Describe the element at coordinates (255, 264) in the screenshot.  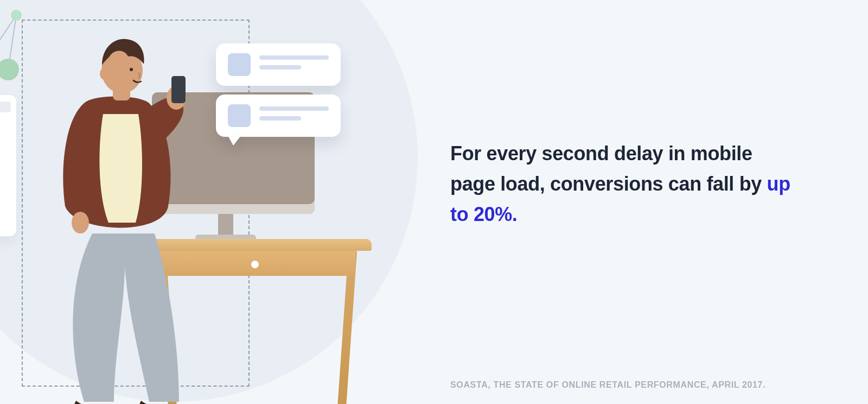
I see `desk-drawer-knob` at that location.